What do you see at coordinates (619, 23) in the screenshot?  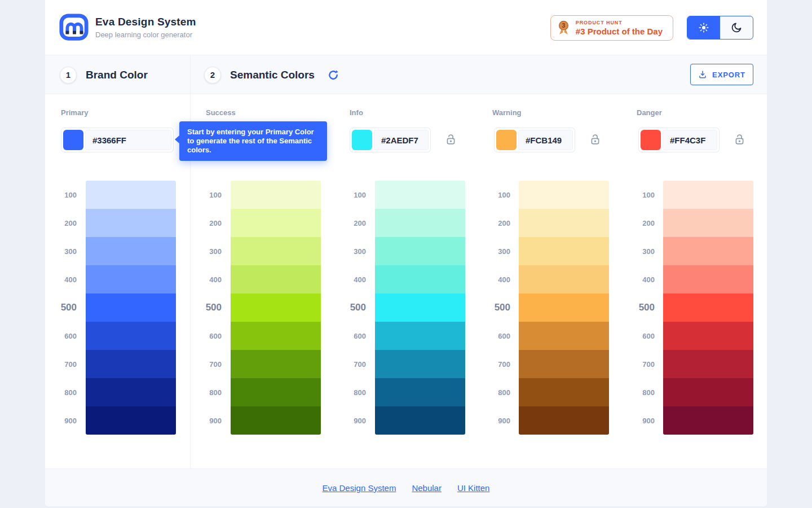 I see `product-hunt-label: PRODUCT HUNT` at bounding box center [619, 23].